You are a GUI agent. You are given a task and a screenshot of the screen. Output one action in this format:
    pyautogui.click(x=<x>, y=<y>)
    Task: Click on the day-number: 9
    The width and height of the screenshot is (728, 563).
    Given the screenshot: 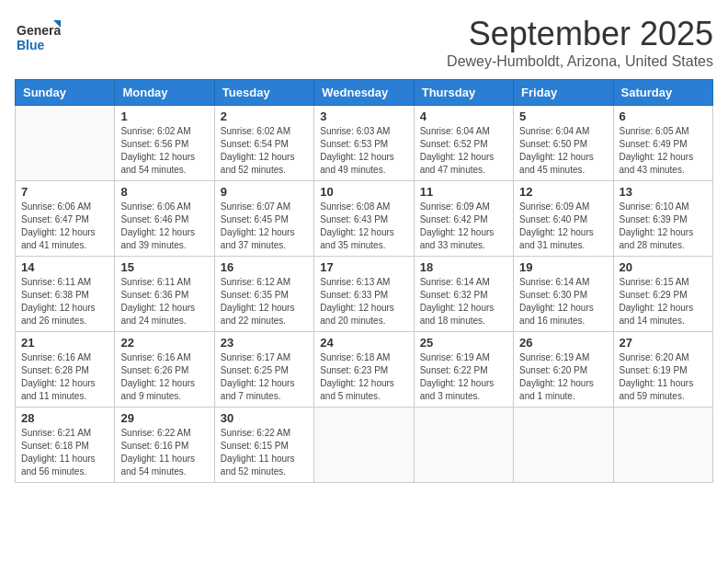 What is the action you would take?
    pyautogui.click(x=265, y=191)
    